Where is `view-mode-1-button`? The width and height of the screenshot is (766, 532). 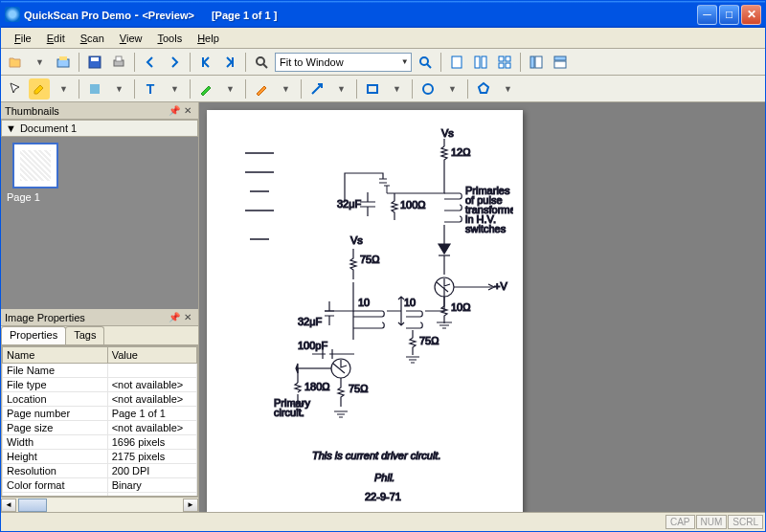 view-mode-1-button is located at coordinates (457, 62).